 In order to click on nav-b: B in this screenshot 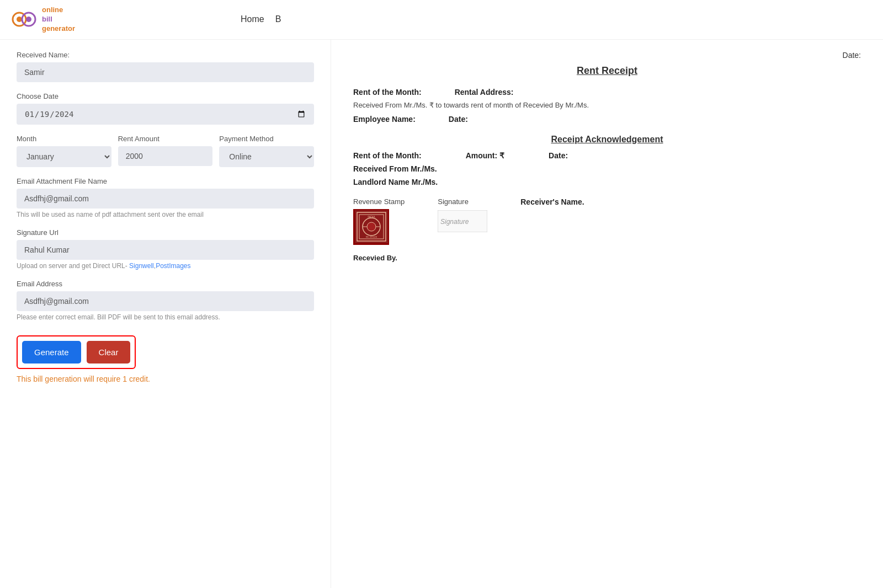, I will do `click(278, 19)`.